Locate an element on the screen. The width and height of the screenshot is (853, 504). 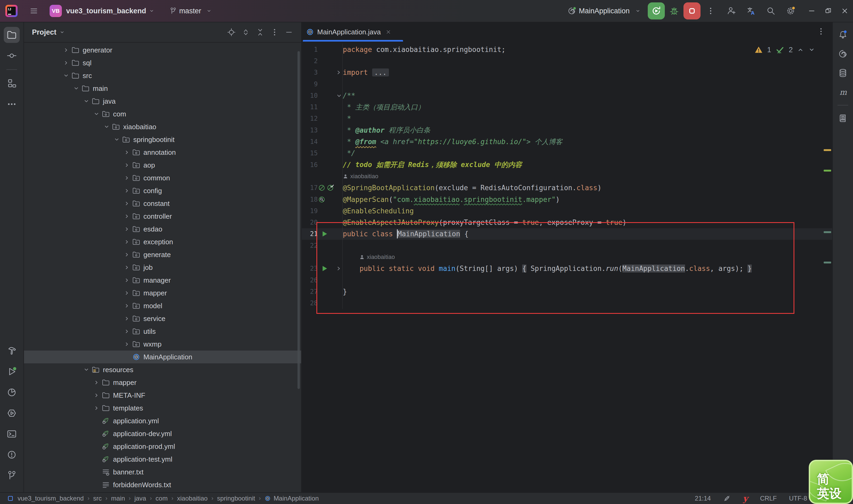
tab-close-icon is located at coordinates (388, 32).